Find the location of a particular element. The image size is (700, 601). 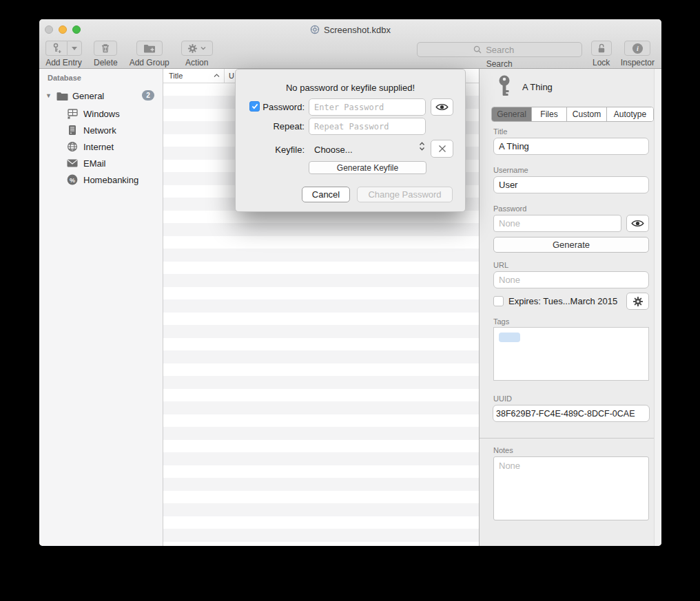

document-safe-icon is located at coordinates (315, 30).